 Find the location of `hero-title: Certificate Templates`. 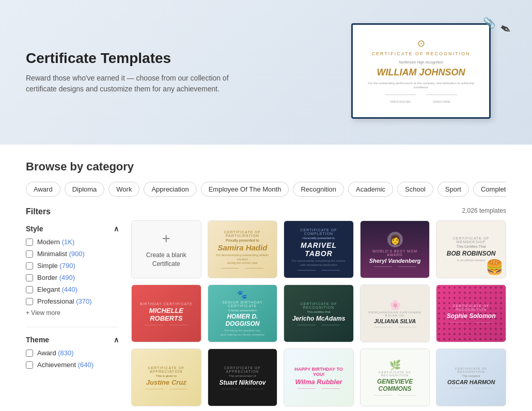

hero-title: Certificate Templates is located at coordinates (134, 58).